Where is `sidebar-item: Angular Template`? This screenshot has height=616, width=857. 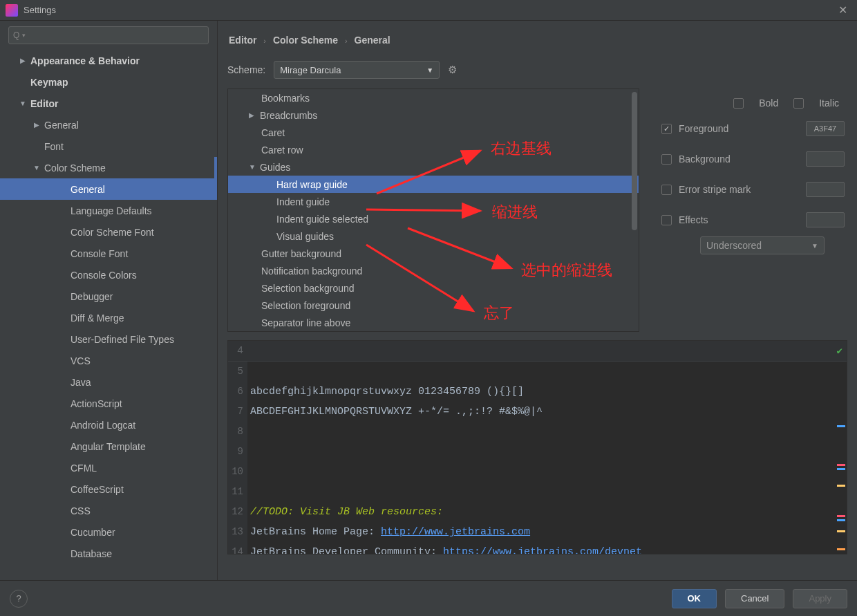 sidebar-item: Angular Template is located at coordinates (109, 447).